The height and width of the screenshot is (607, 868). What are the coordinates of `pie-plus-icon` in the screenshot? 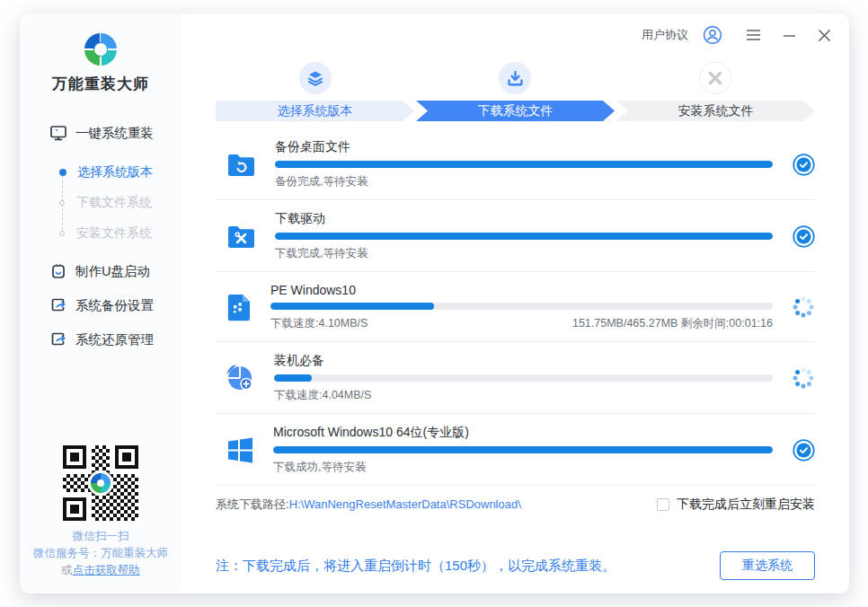 It's located at (241, 378).